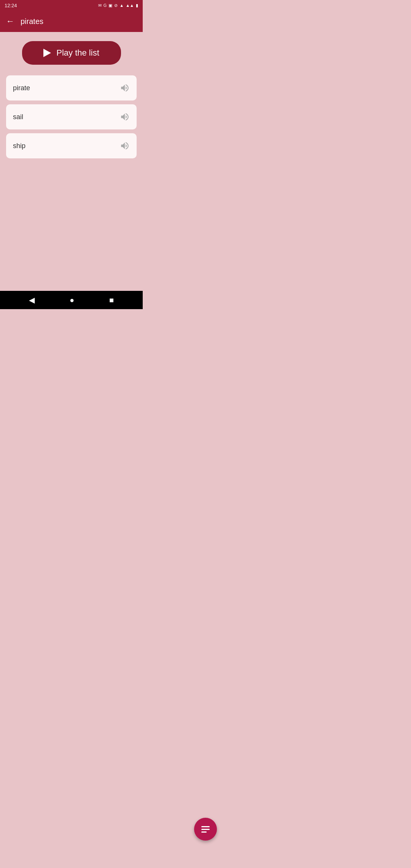  I want to click on word-item: sail, so click(72, 117).